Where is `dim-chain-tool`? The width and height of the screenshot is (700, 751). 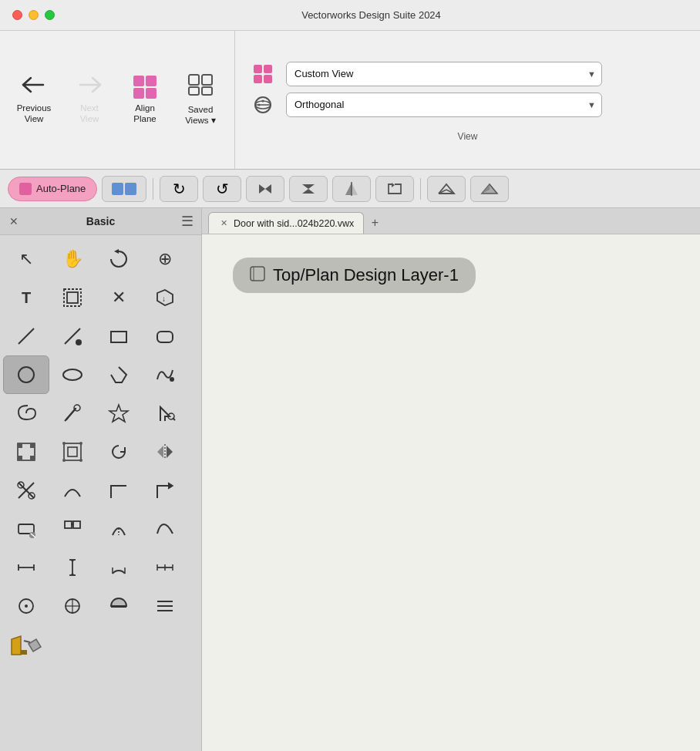
dim-chain-tool is located at coordinates (165, 567).